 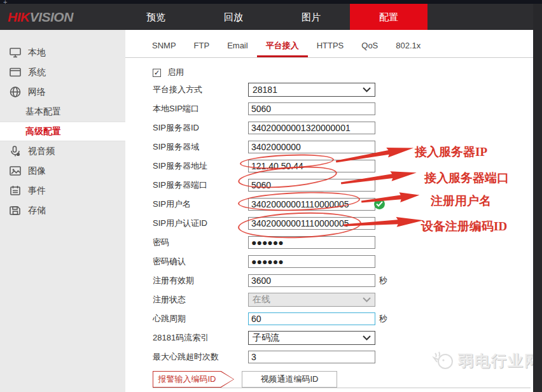 I want to click on tab-https: HTTPS, so click(x=331, y=46).